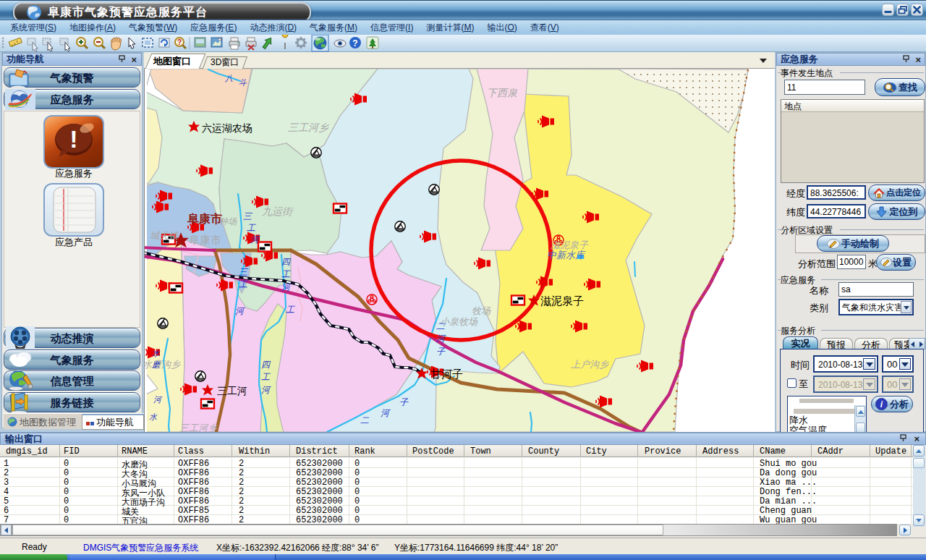 This screenshot has height=560, width=926. I want to click on svg-text: 九运街, so click(278, 211).